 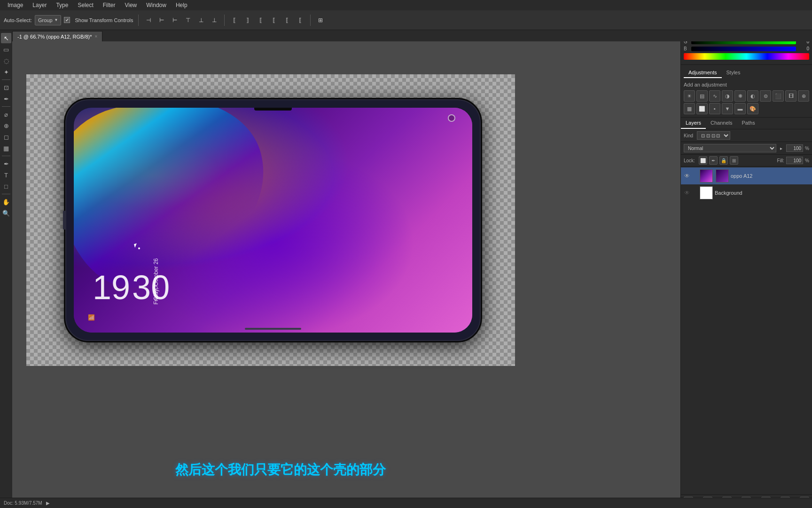 What do you see at coordinates (703, 160) in the screenshot?
I see `lock-transparent-btn: ⬜` at bounding box center [703, 160].